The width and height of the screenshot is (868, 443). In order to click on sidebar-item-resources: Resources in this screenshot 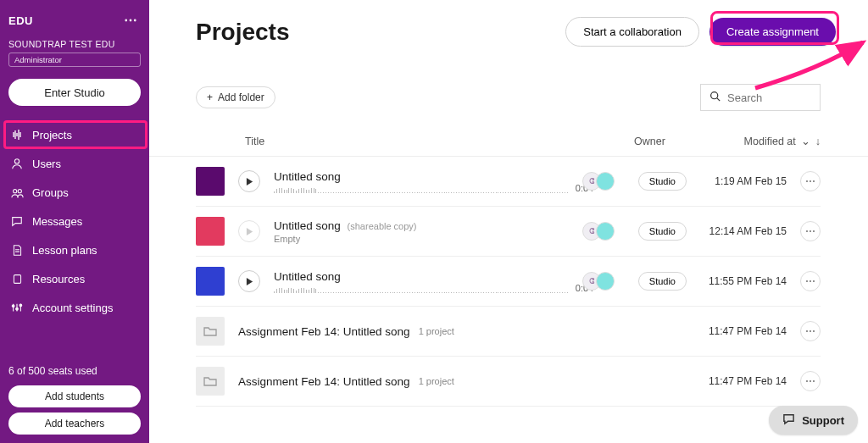, I will do `click(75, 279)`.